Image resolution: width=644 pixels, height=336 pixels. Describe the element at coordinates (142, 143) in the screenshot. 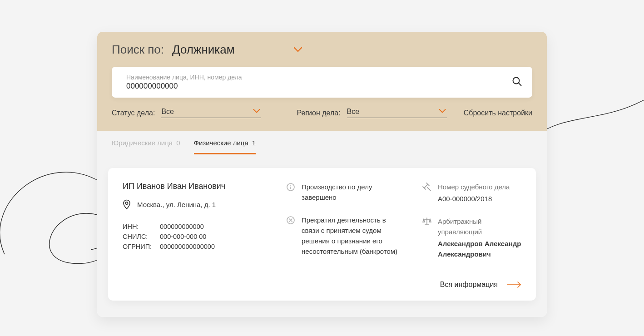

I see `tab-label: Юридические лица` at that location.